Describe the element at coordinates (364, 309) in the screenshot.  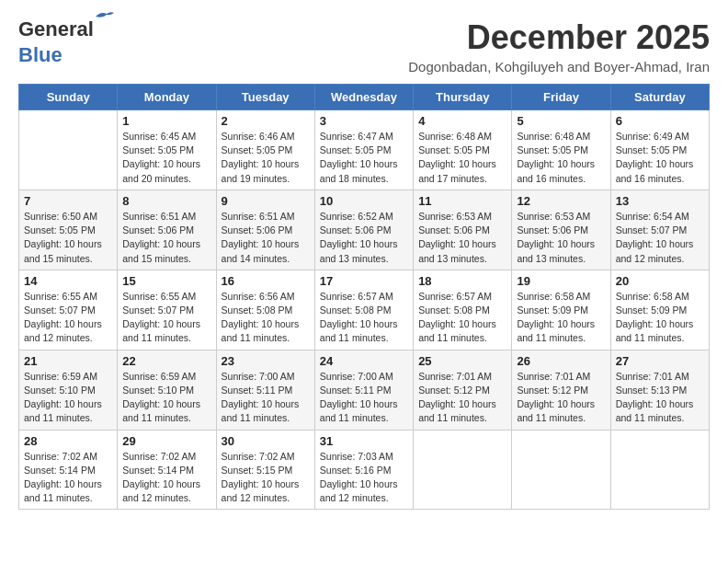
I see `calendar-cell: 17Sunrise: 6:57 AMSunset: 5:08 PMDayligh…` at that location.